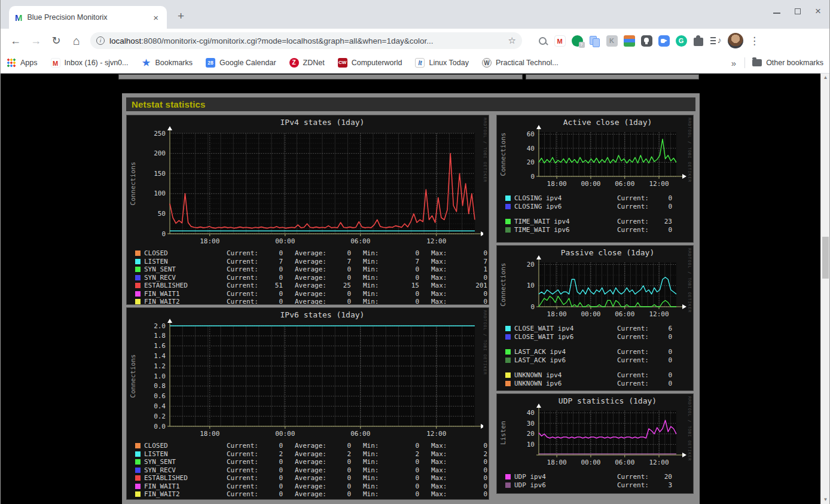 The height and width of the screenshot is (504, 830). I want to click on gmailx-icon: M, so click(560, 41).